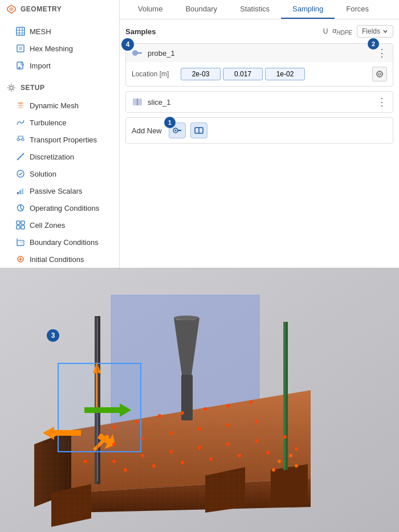  Describe the element at coordinates (59, 174) in the screenshot. I see `sidebar-item-solution: Solution` at that location.